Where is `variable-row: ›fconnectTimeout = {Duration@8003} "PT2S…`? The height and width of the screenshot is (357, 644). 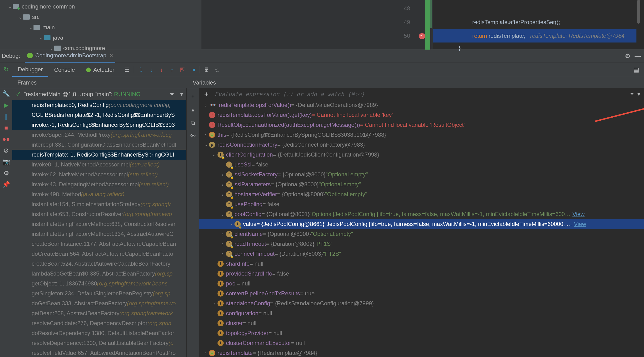 variable-row: ›fconnectTimeout = {Duration@8003} "PT2S… is located at coordinates (422, 254).